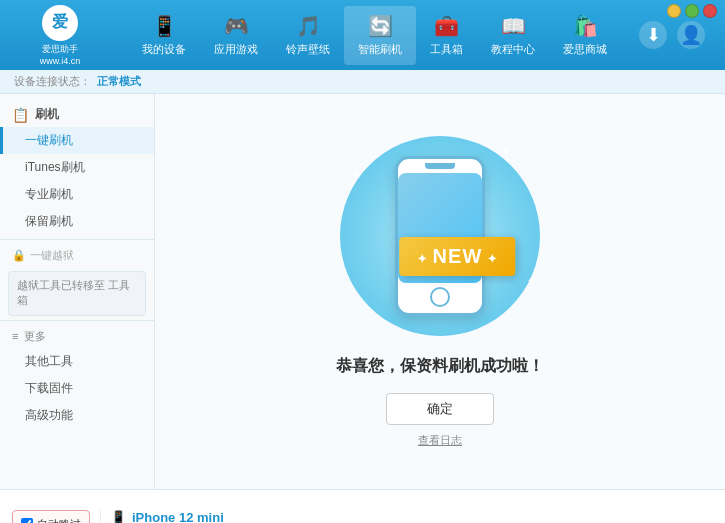 The height and width of the screenshot is (523, 725). Describe the element at coordinates (653, 35) in the screenshot. I see `download-button: ⬇` at that location.